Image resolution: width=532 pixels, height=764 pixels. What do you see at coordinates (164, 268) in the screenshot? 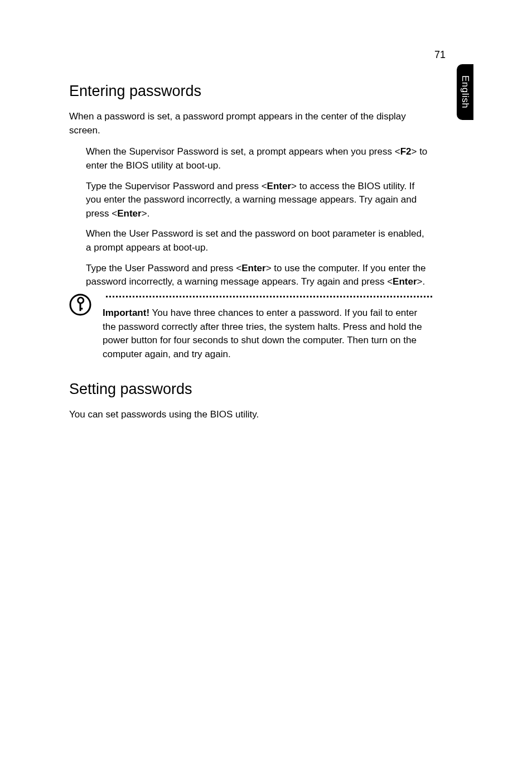
I see `bullet-text: Type the User Password and press <` at bounding box center [164, 268].